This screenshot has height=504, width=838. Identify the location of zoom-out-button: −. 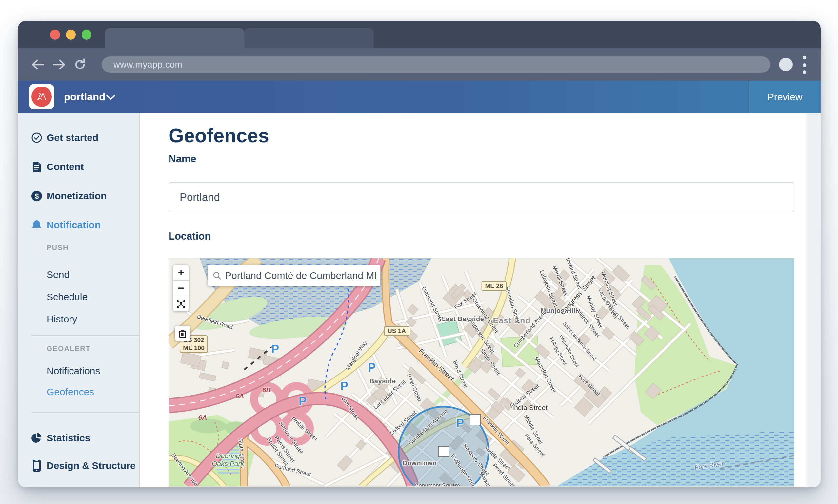
(181, 288).